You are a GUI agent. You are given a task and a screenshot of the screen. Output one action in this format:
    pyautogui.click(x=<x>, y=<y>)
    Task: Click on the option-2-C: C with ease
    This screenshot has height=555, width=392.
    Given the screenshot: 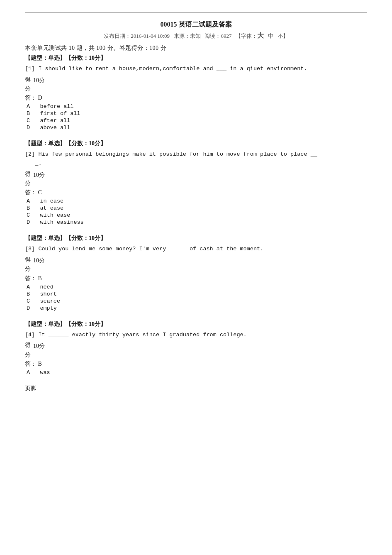 What is the action you would take?
    pyautogui.click(x=196, y=215)
    